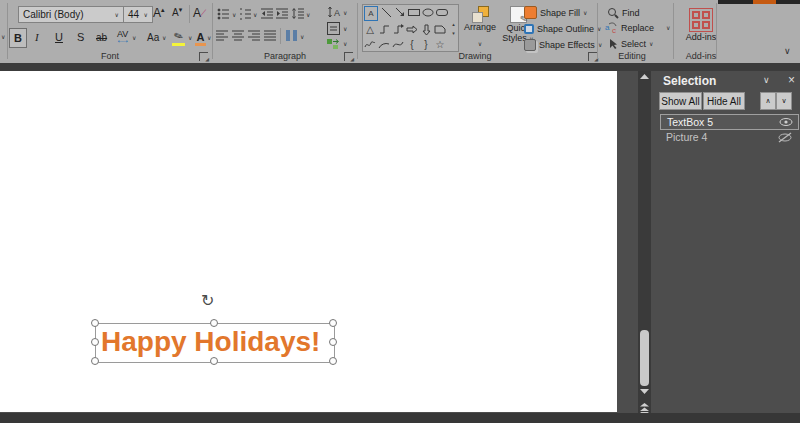 Image resolution: width=800 pixels, height=423 pixels. Describe the element at coordinates (268, 14) in the screenshot. I see `decrease-indent-button` at that location.